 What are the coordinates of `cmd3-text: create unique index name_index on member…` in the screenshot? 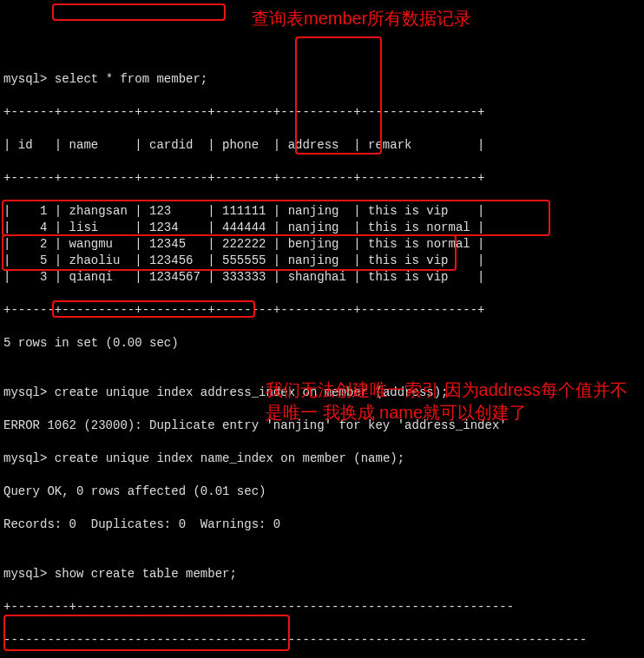 It's located at (229, 458).